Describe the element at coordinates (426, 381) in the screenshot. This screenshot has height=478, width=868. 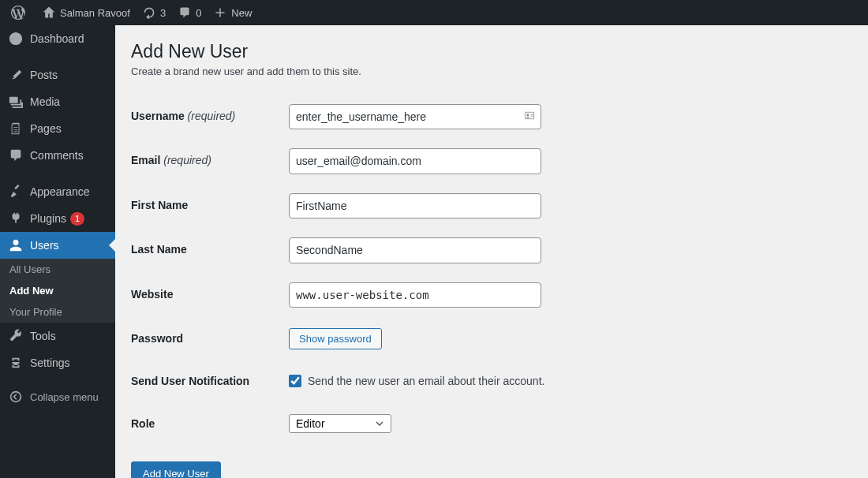
I see `notification-checkbox-label: Send the new user an email about their a…` at that location.